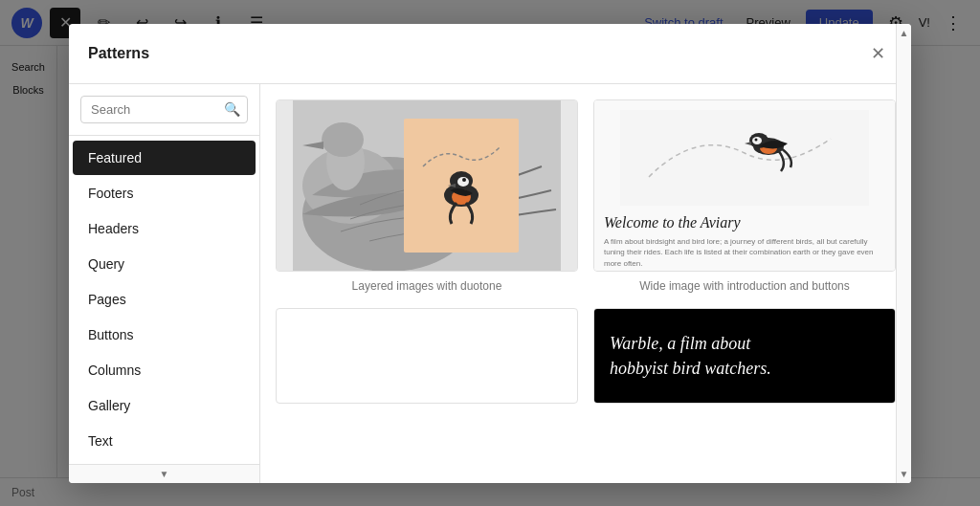 The height and width of the screenshot is (506, 980). I want to click on nav-item-columns: Columns, so click(165, 370).